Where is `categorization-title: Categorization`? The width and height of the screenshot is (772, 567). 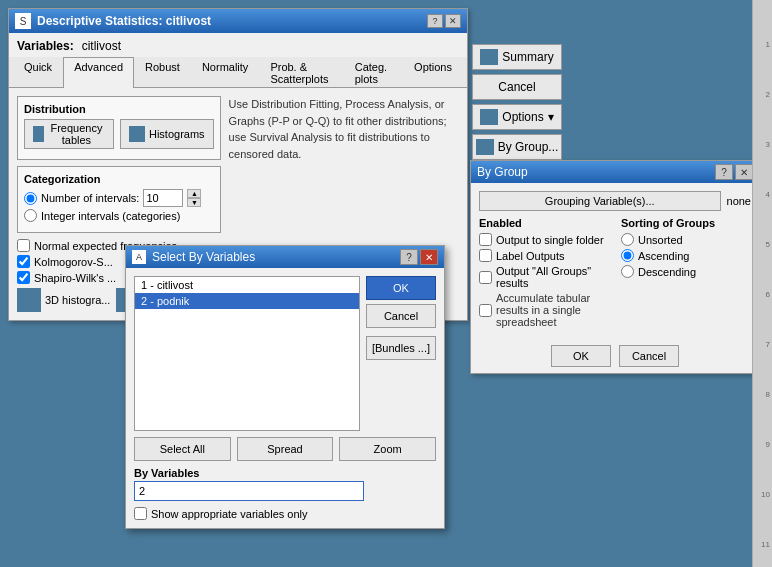 categorization-title: Categorization is located at coordinates (119, 179).